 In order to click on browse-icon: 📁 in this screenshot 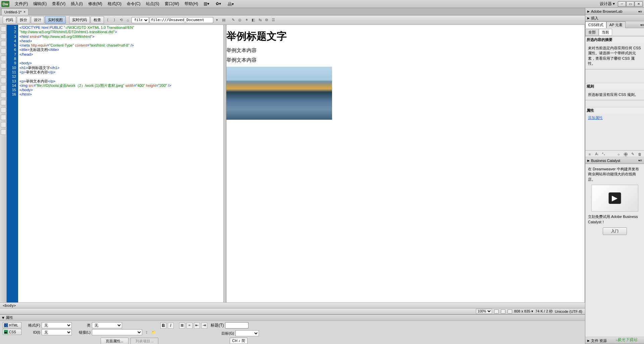, I will do `click(154, 332)`.